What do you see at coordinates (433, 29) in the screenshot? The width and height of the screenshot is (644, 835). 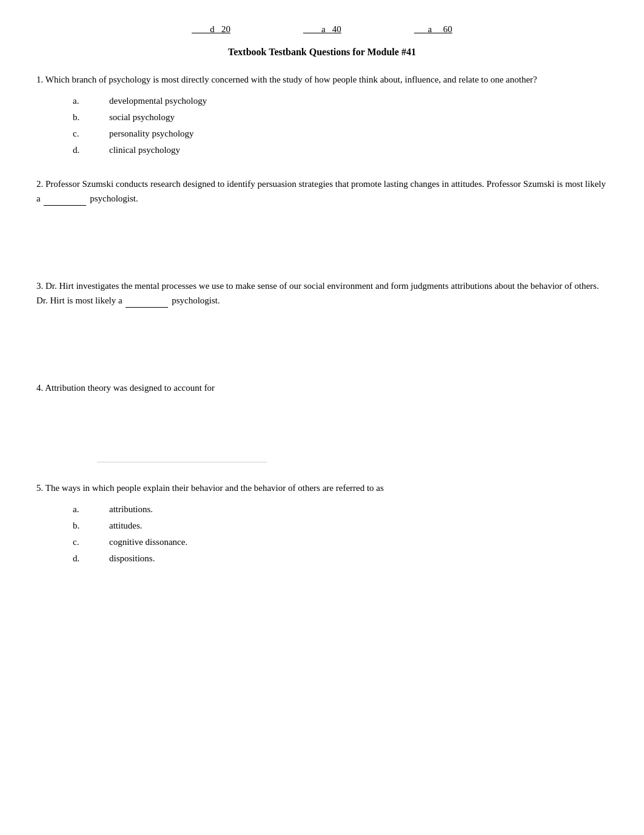 I see `nav-item-3: ___a__ 60` at bounding box center [433, 29].